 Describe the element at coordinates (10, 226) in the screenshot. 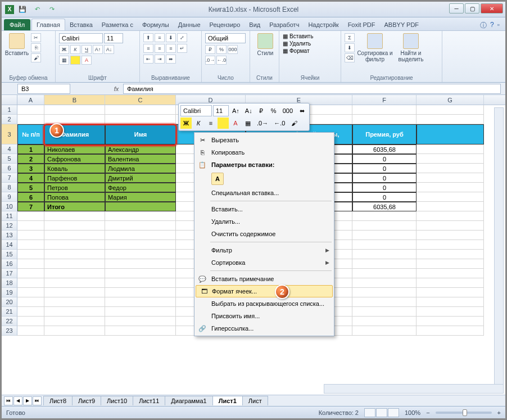

I see `row-header: 12` at that location.